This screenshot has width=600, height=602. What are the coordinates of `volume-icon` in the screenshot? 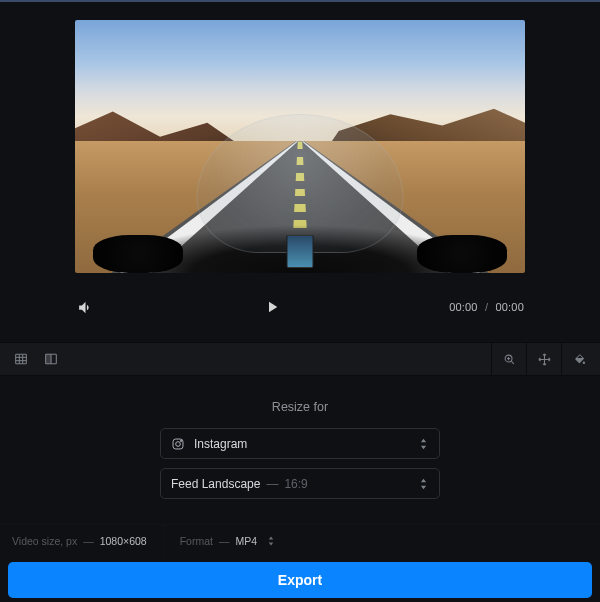 It's located at (85, 307).